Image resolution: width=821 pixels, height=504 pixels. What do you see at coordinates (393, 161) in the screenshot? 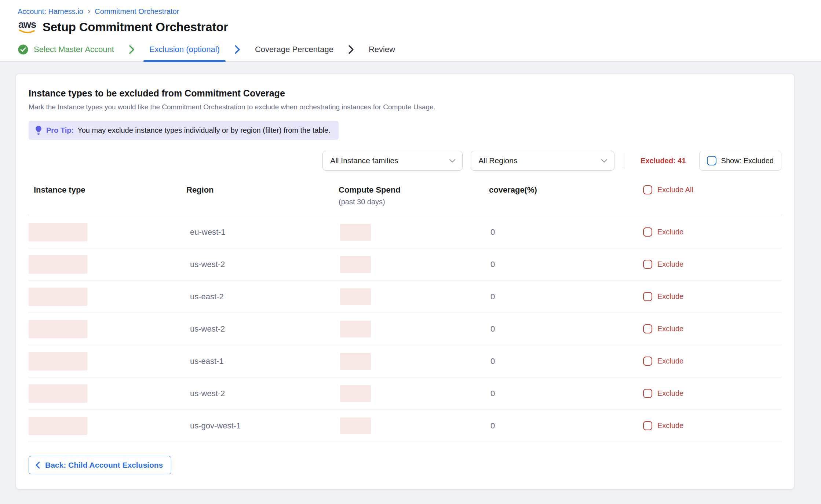
I see `instance-families-dropdown: All Instance families` at bounding box center [393, 161].